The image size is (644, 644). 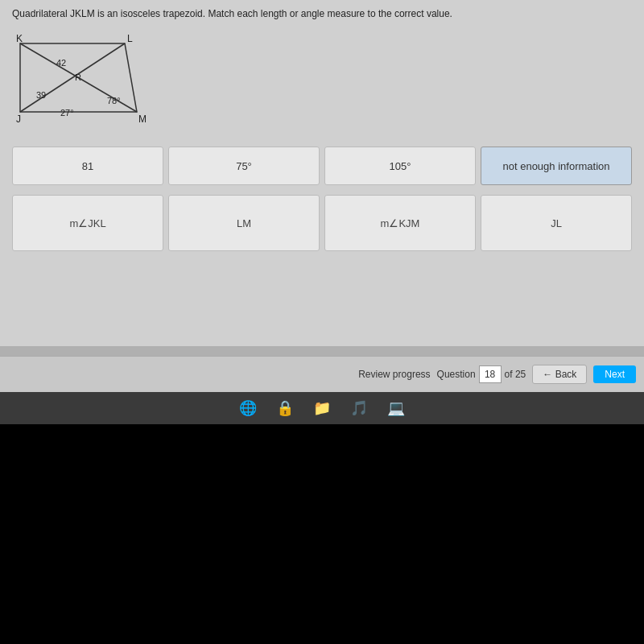 What do you see at coordinates (322, 408) in the screenshot?
I see `taskbar-icon-folder: 📁` at bounding box center [322, 408].